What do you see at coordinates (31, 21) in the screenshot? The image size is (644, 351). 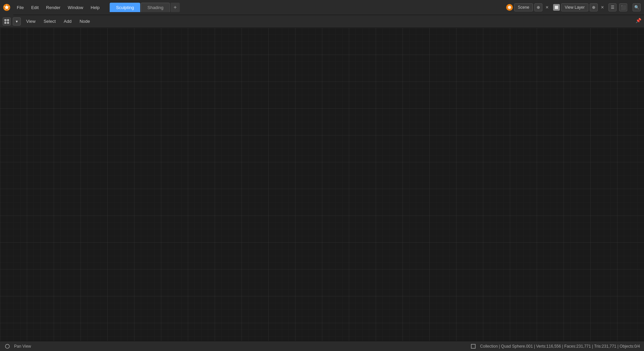 I see `view-btn: View` at bounding box center [31, 21].